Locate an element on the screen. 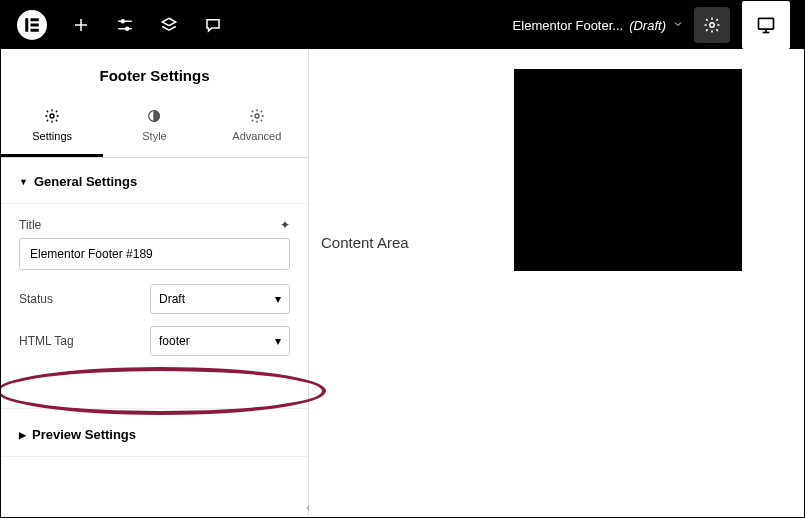  status-label: Status is located at coordinates (36, 299).